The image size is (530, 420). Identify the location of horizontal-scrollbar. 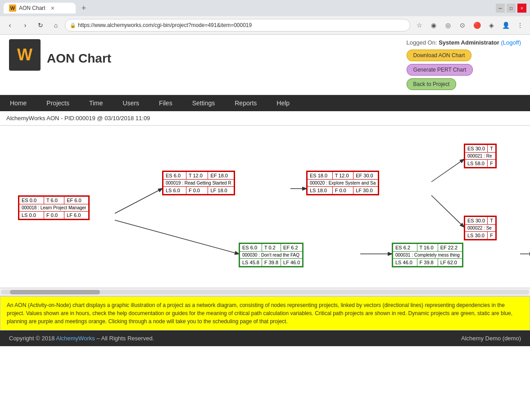
(265, 292).